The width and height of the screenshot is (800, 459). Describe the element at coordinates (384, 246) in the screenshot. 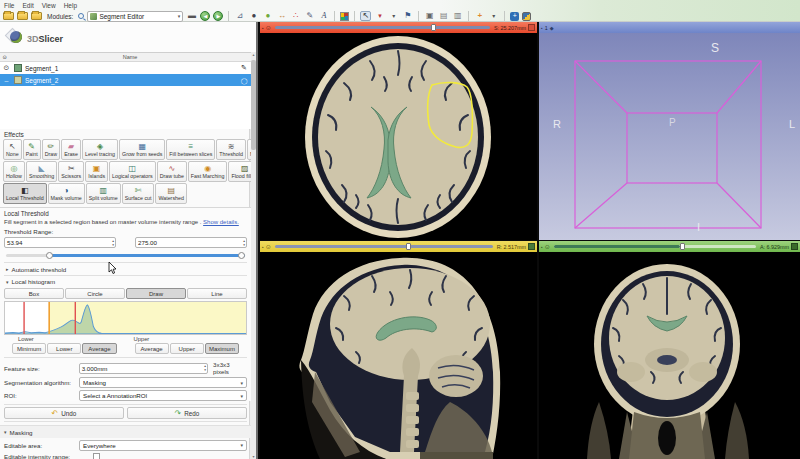

I see `sagittal-slice-slider` at that location.